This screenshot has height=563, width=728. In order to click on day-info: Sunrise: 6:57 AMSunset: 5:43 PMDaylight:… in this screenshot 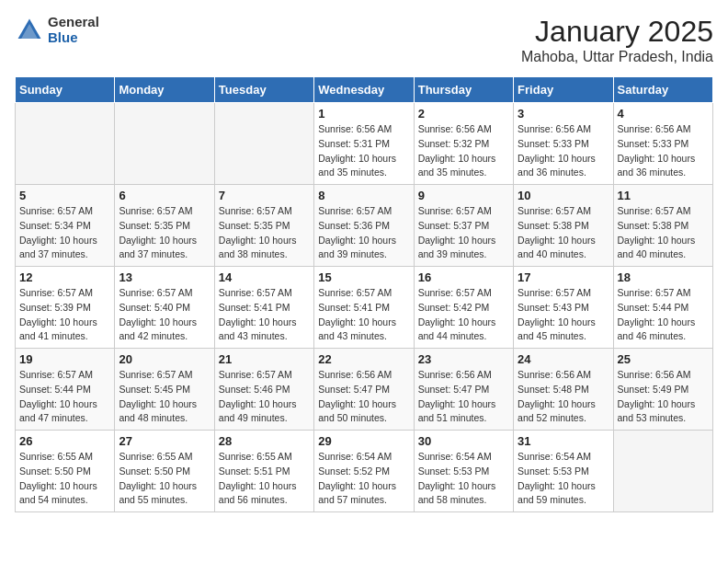, I will do `click(563, 315)`.